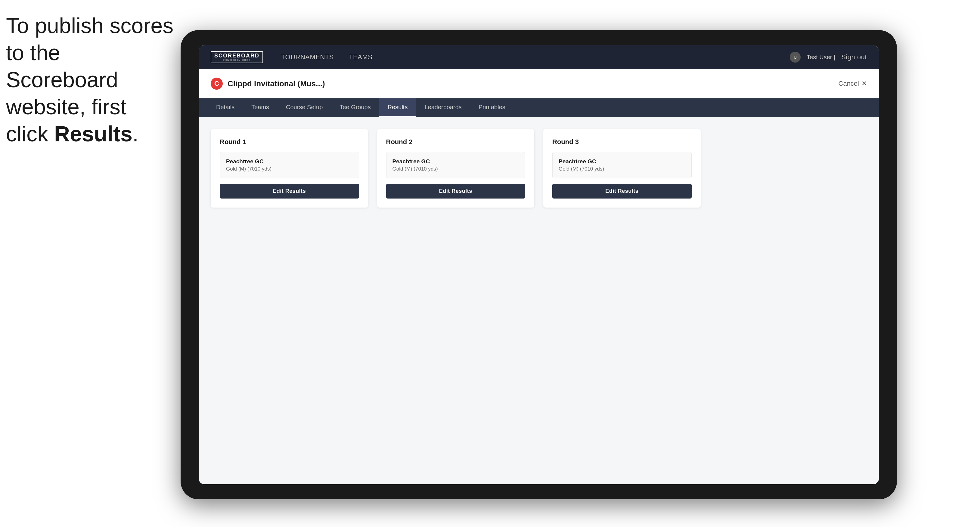  What do you see at coordinates (539, 57) in the screenshot?
I see `app-nav: SCOREBOARD Powered by clippd TOURNAMENTS…` at bounding box center [539, 57].